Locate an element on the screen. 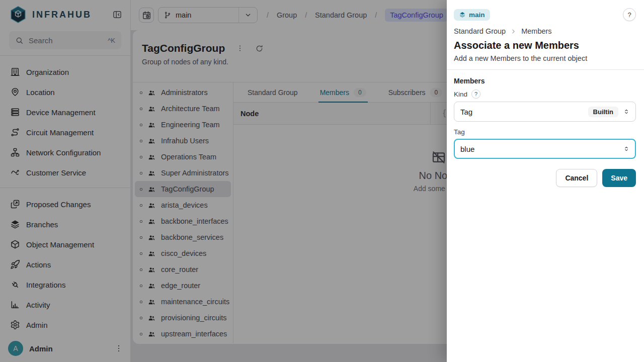 This screenshot has height=362, width=644. field-label: Tag is located at coordinates (459, 132).